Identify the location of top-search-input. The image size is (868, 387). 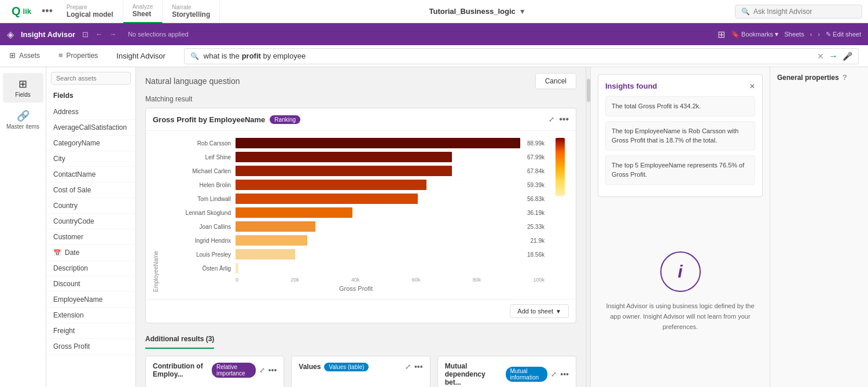
(797, 12).